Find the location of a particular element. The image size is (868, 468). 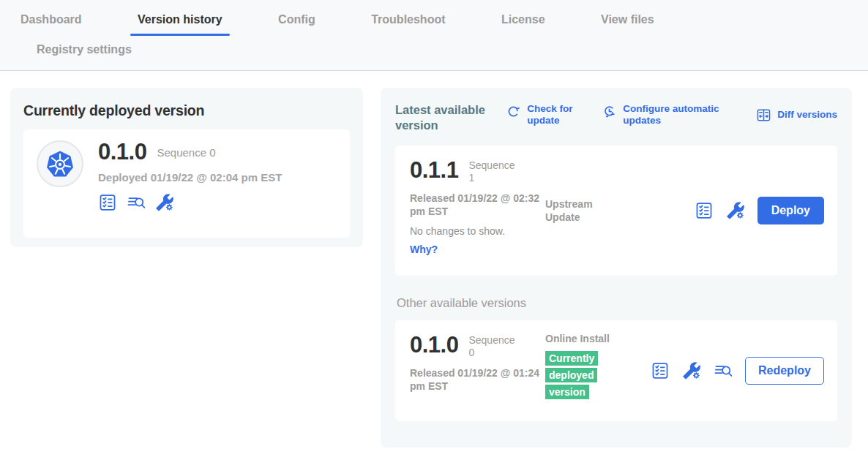

redeploy-button: Redeploy is located at coordinates (785, 371).